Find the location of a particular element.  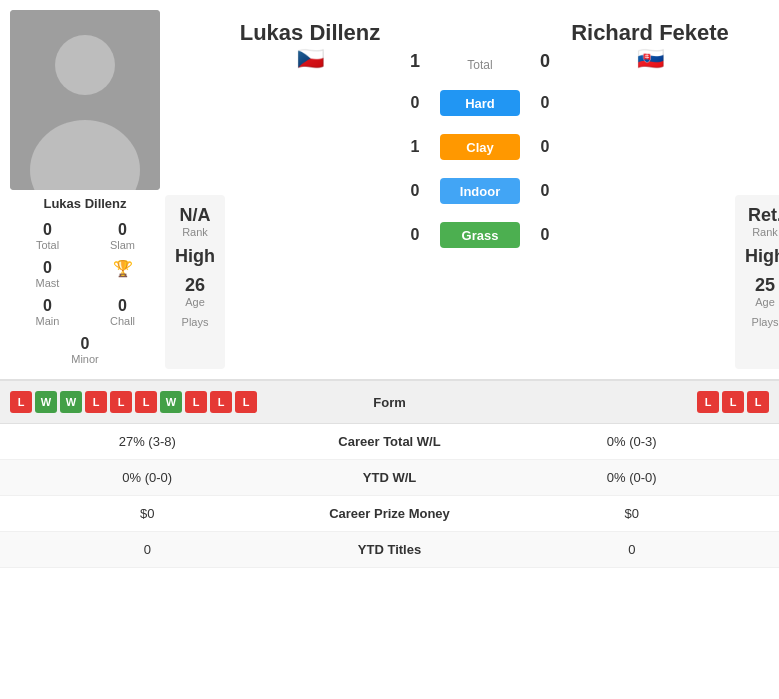

stats-center-label-3: YTD Titles is located at coordinates (390, 550).